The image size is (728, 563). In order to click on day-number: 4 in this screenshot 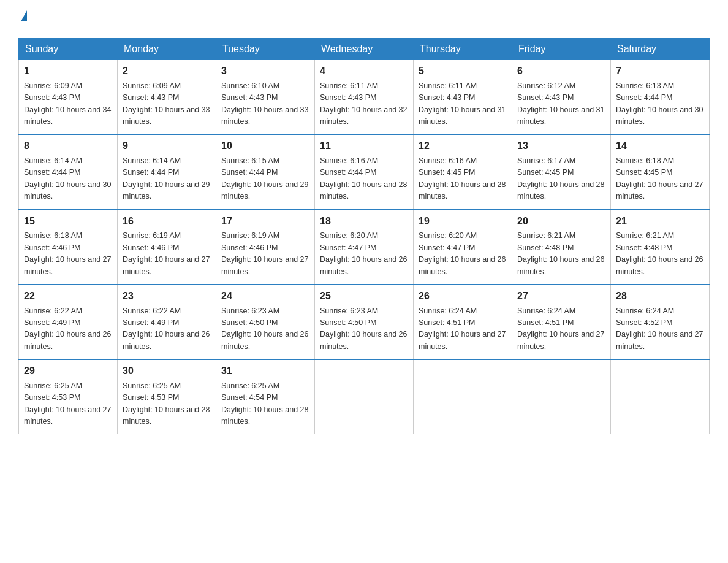, I will do `click(364, 71)`.